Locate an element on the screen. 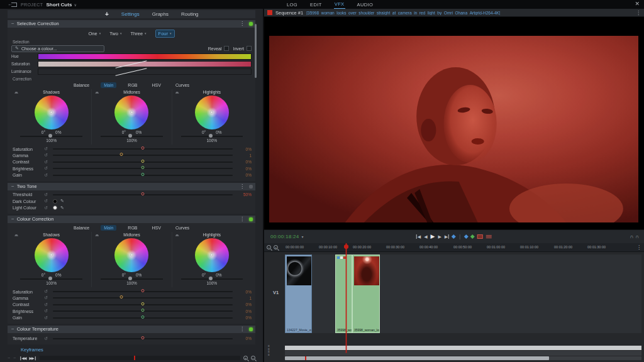  invert-checkbox is located at coordinates (249, 48).